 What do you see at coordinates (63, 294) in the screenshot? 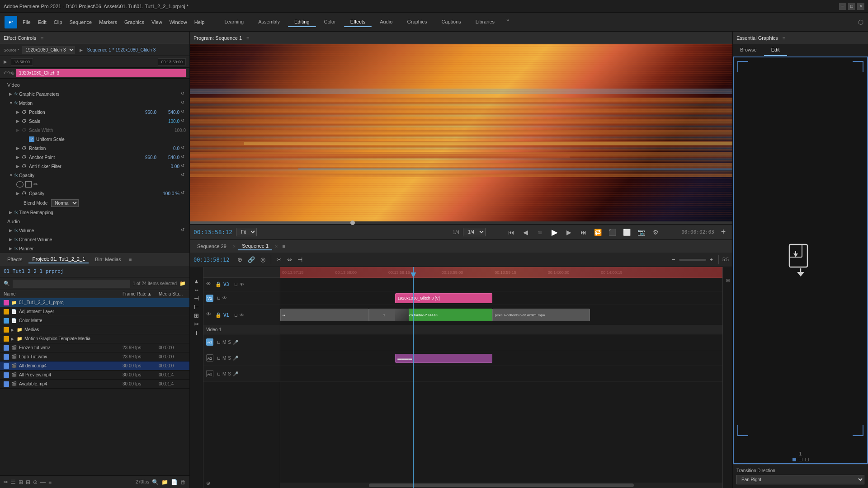
I see `col-name-header: Name` at bounding box center [63, 294].